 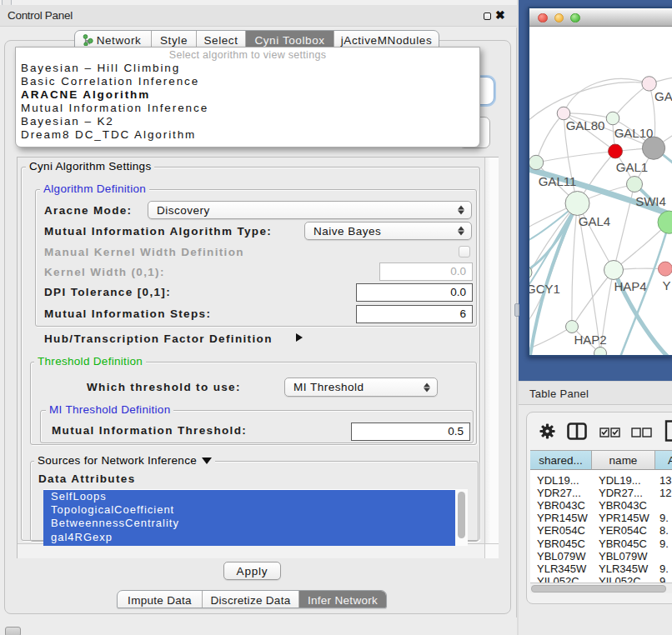 What do you see at coordinates (559, 18) in the screenshot?
I see `minimize-traffic-light` at bounding box center [559, 18].